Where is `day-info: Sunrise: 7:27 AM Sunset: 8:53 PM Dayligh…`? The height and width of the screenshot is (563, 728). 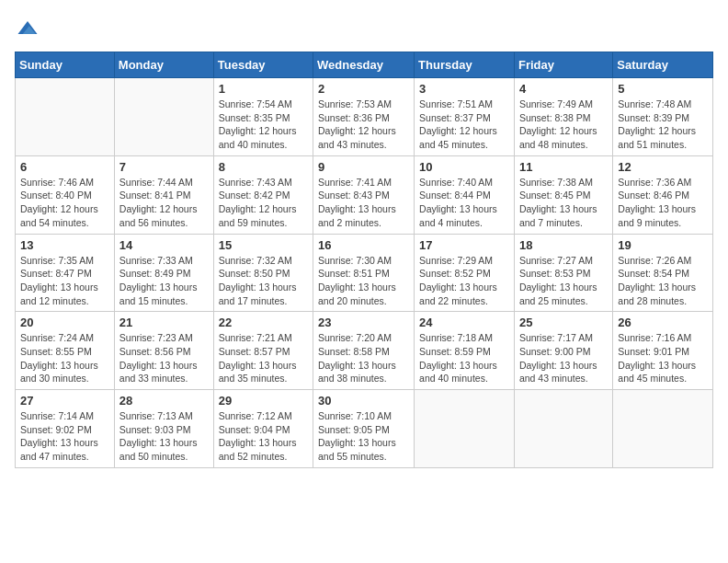 day-info: Sunrise: 7:27 AM Sunset: 8:53 PM Dayligh… is located at coordinates (563, 282).